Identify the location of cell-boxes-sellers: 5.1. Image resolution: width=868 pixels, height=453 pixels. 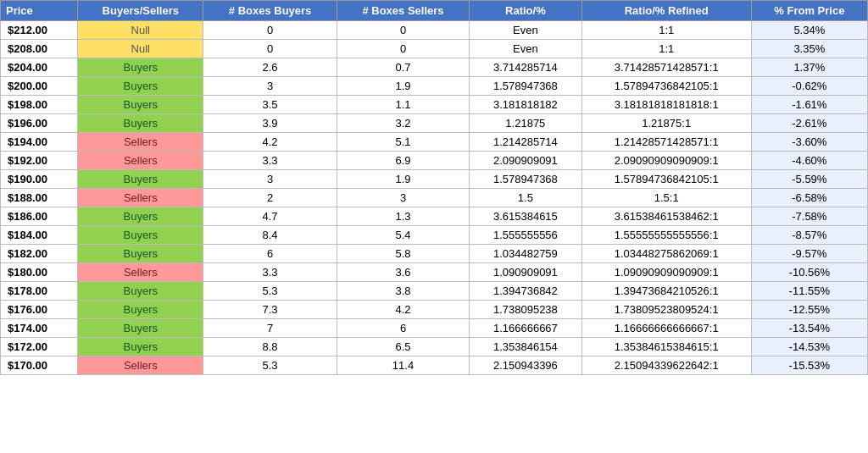
(403, 142).